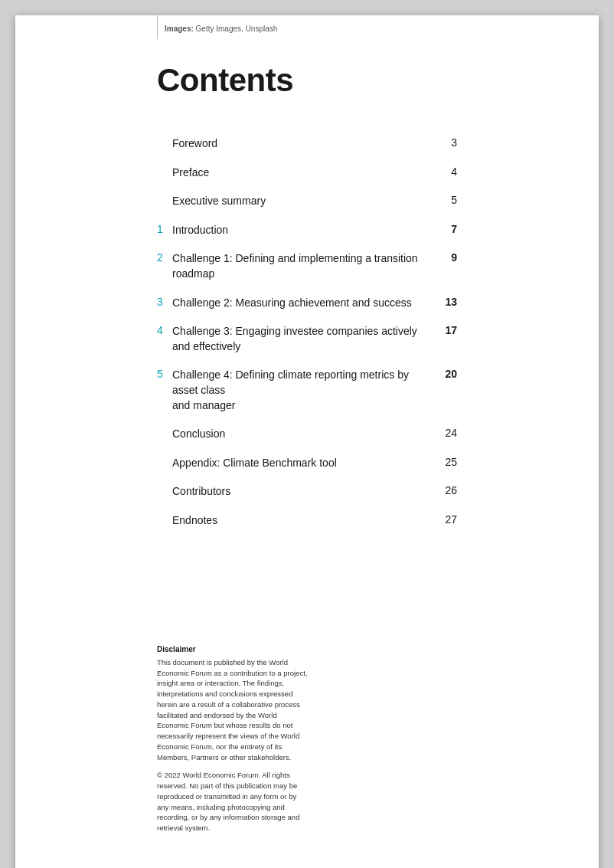 This screenshot has height=868, width=614. What do you see at coordinates (303, 383) in the screenshot?
I see `toc-label-challenge4-line1: Challenge 4: Defining climate reporting …` at bounding box center [303, 383].